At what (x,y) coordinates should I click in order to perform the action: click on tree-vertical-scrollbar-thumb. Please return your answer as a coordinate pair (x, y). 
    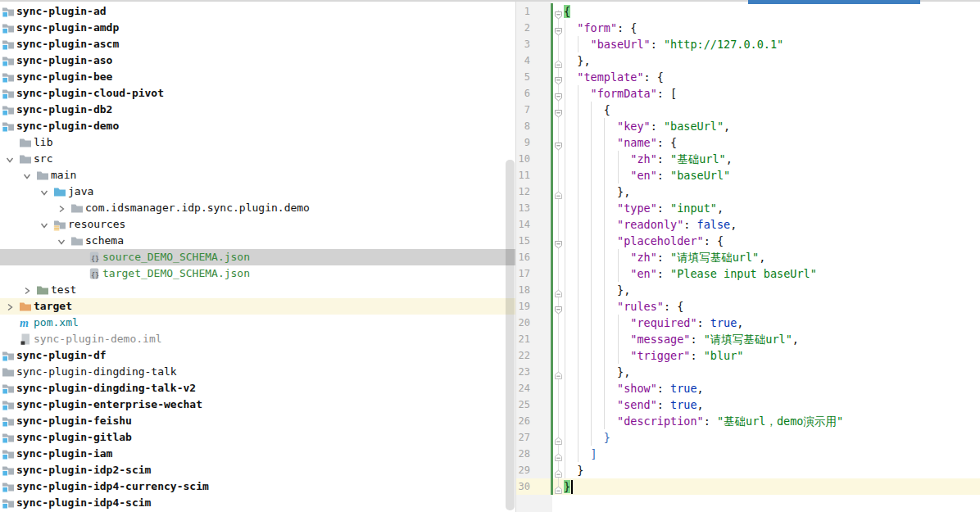
    Looking at the image, I should click on (510, 335).